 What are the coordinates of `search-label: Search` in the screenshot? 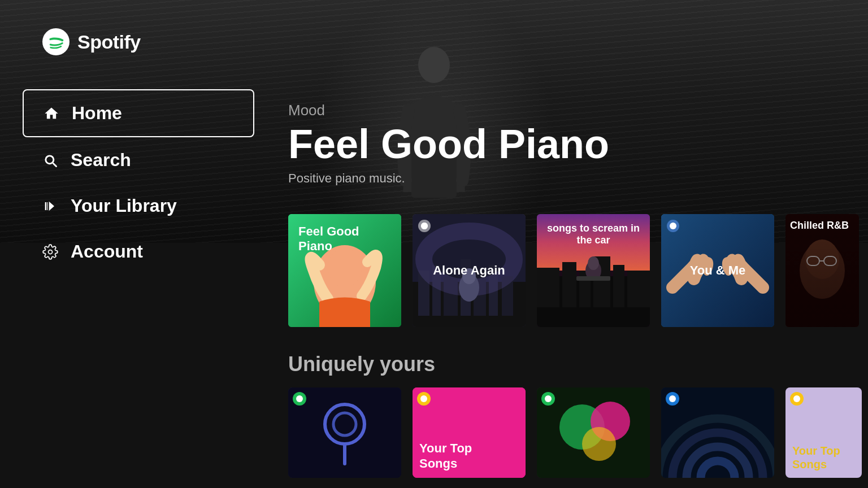 It's located at (101, 160).